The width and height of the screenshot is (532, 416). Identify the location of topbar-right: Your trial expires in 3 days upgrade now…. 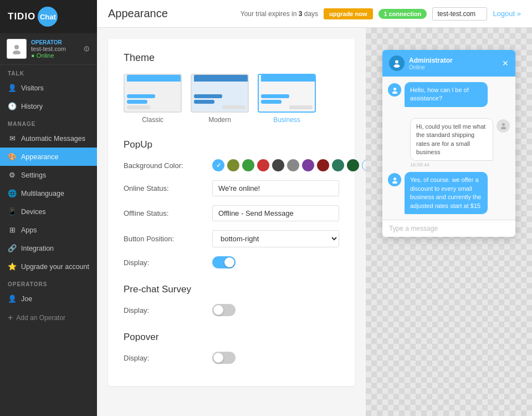
(381, 14).